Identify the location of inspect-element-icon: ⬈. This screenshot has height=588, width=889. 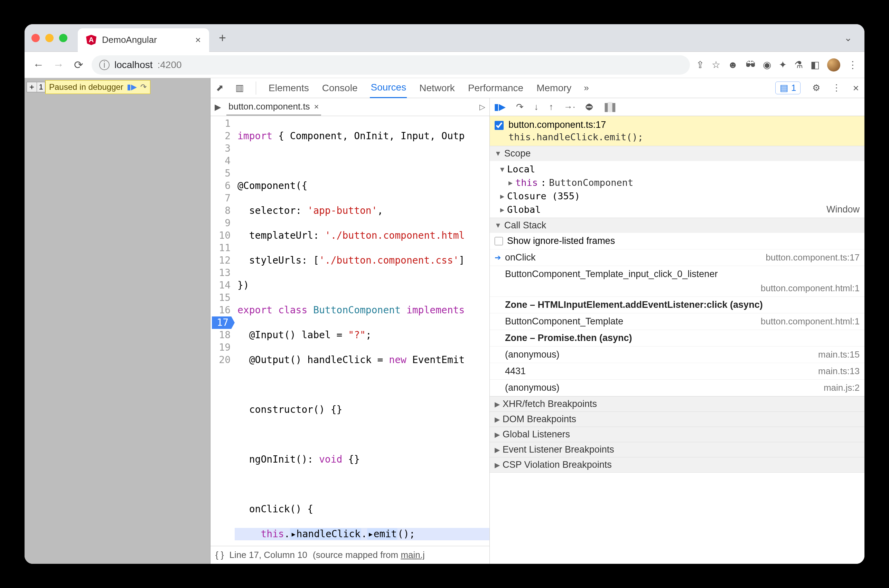
(220, 88).